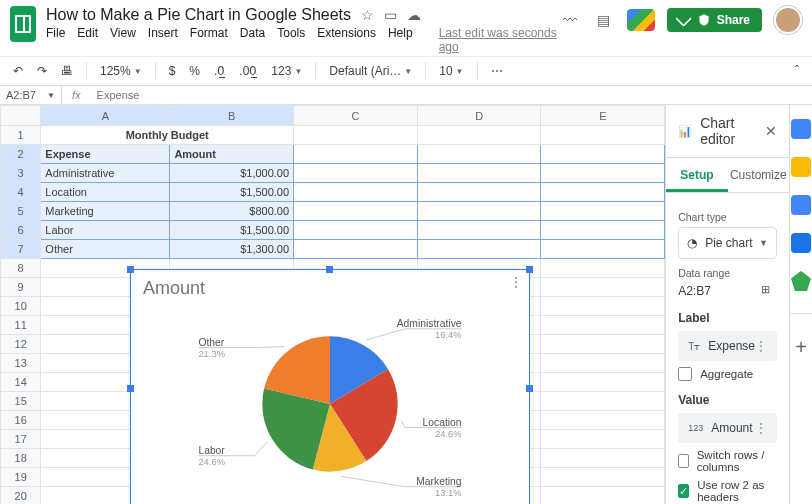  Describe the element at coordinates (727, 304) in the screenshot. I see `chart-editor-panel: 📊 Chart editor ✕ Setup Customize Chart t…` at that location.